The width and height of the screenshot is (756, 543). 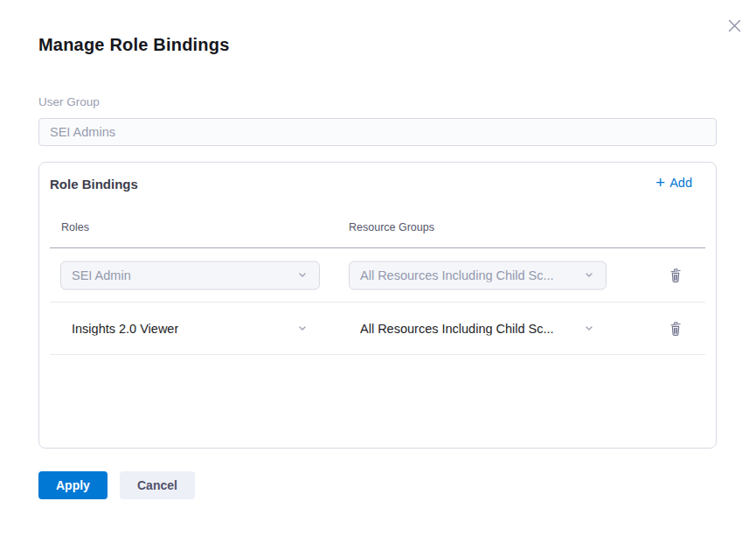 What do you see at coordinates (94, 184) in the screenshot?
I see `role-bindings-section-title: Role Bindings` at bounding box center [94, 184].